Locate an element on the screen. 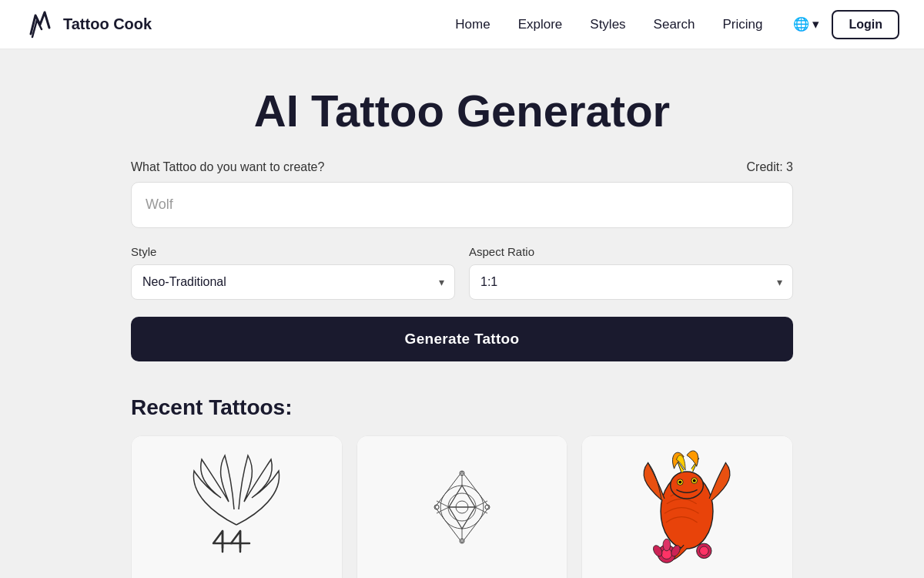 The height and width of the screenshot is (578, 924). page-title: AI Tattoo Generator is located at coordinates (462, 111).